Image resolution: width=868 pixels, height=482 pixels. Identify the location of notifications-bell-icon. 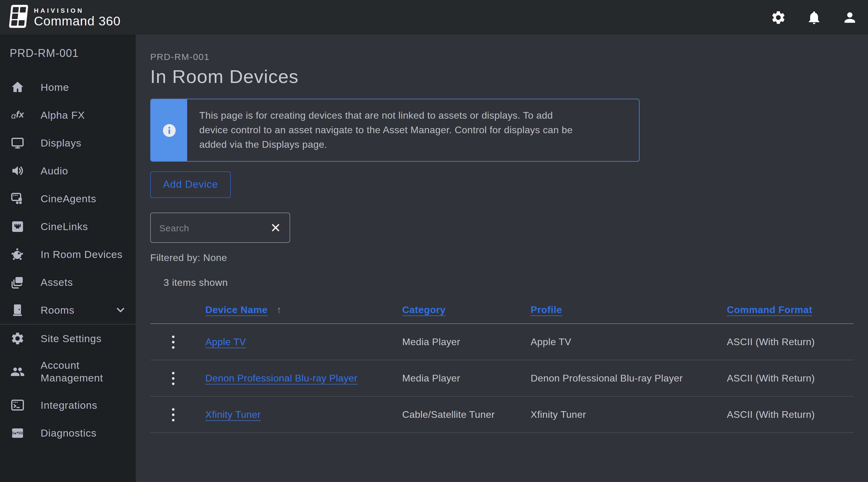
(814, 18).